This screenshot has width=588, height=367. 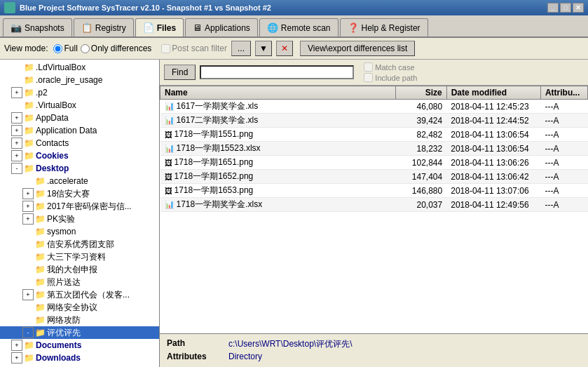 What do you see at coordinates (41, 219) in the screenshot?
I see `folder-icon-pk: 📁` at bounding box center [41, 219].